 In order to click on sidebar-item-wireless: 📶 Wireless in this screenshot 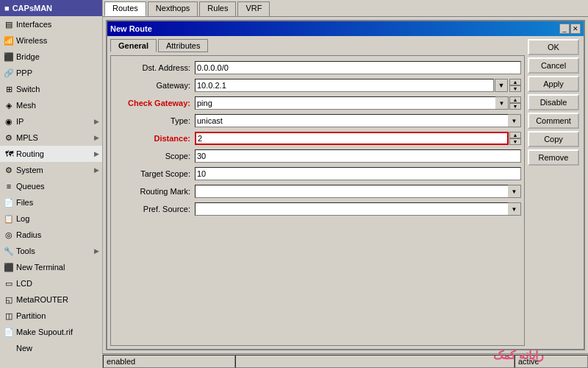, I will do `click(51, 40)`.